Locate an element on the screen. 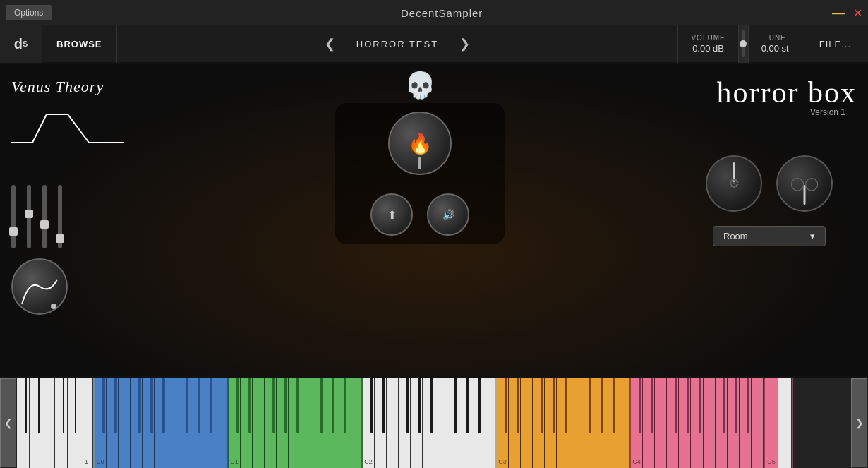  slider-sustain-track is located at coordinates (44, 217).